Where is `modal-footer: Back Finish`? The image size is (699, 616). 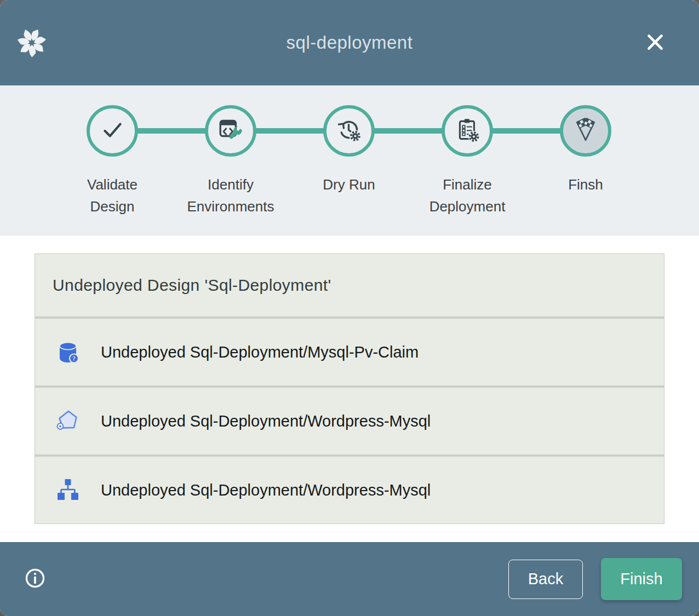
modal-footer: Back Finish is located at coordinates (350, 579).